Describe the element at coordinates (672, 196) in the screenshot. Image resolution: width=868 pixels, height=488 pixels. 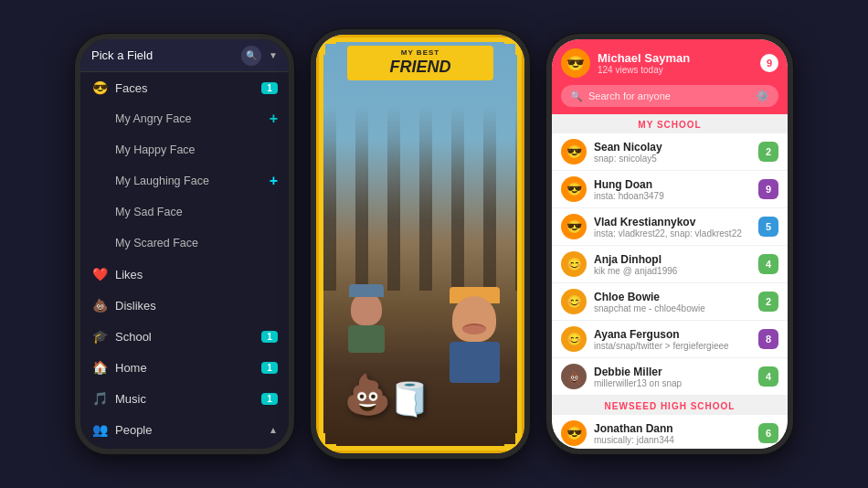
I see `person-handle-hung: insta: hdoan3479` at that location.